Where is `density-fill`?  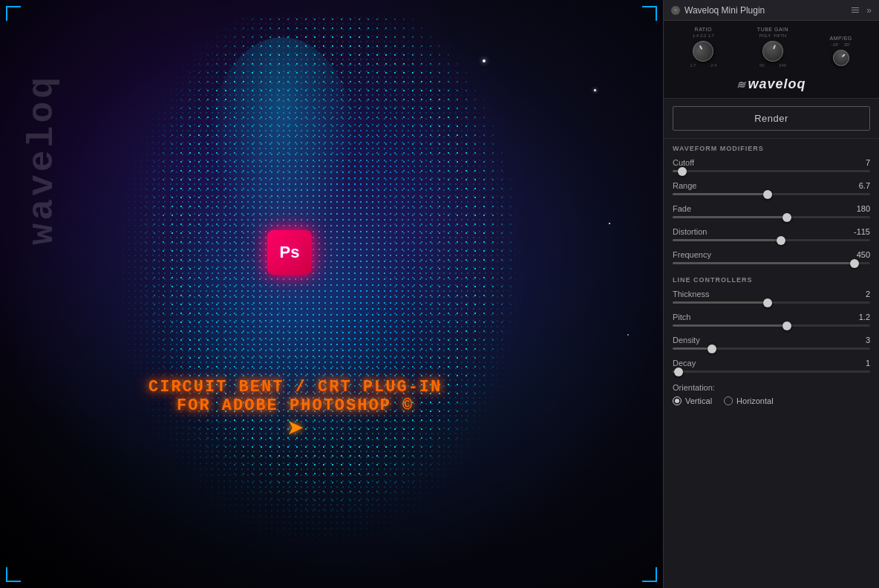 density-fill is located at coordinates (692, 349).